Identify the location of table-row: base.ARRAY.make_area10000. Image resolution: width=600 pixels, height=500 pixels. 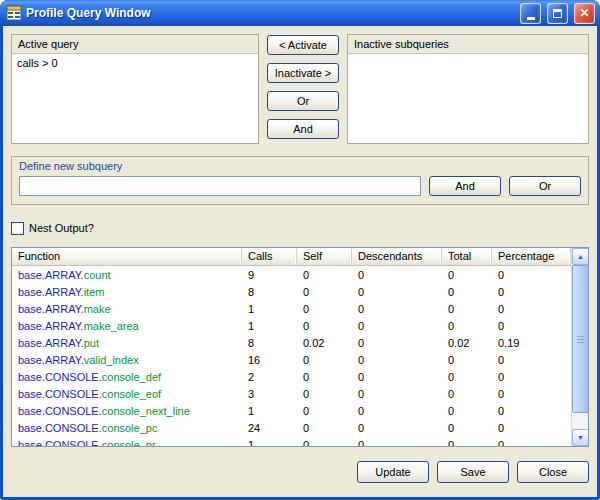
(292, 326).